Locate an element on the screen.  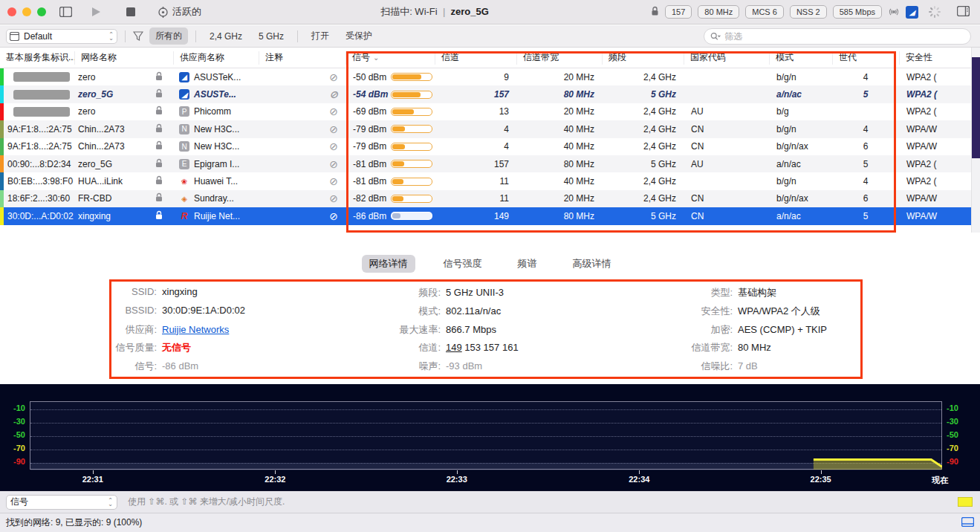
start-scan-icon is located at coordinates (97, 12).